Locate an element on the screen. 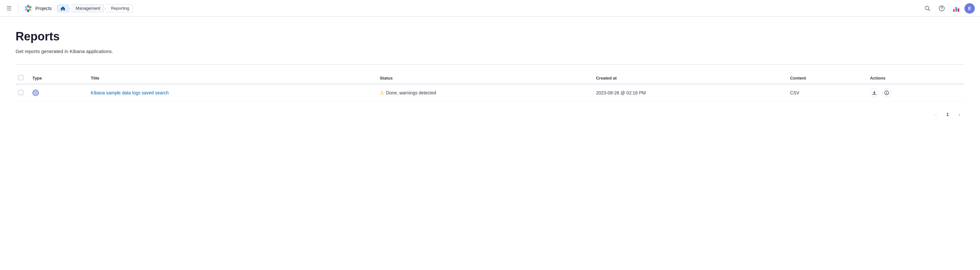  table-header: Type Title Status Created at Content Act… is located at coordinates (490, 78).